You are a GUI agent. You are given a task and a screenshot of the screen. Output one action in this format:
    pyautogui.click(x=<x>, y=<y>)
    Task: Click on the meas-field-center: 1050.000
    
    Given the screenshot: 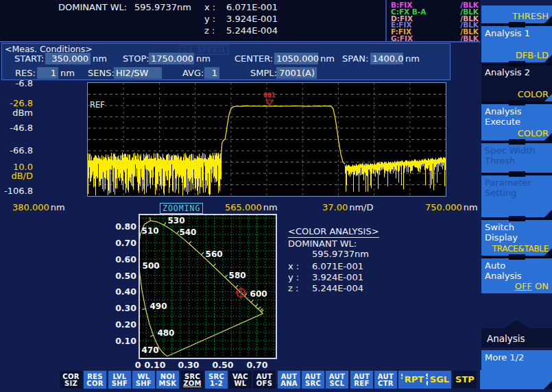 What is the action you would take?
    pyautogui.click(x=296, y=59)
    